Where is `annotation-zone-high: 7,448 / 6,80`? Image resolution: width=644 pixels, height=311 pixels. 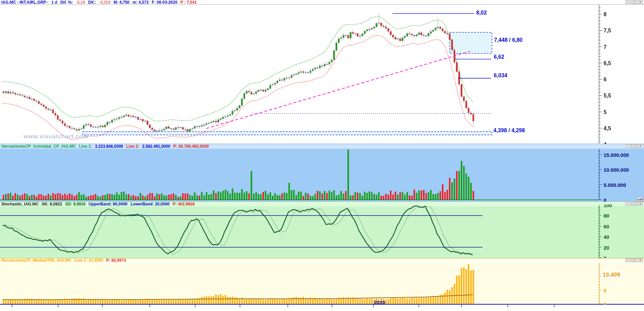
annotation-zone-high: 7,448 / 6,80 is located at coordinates (509, 40).